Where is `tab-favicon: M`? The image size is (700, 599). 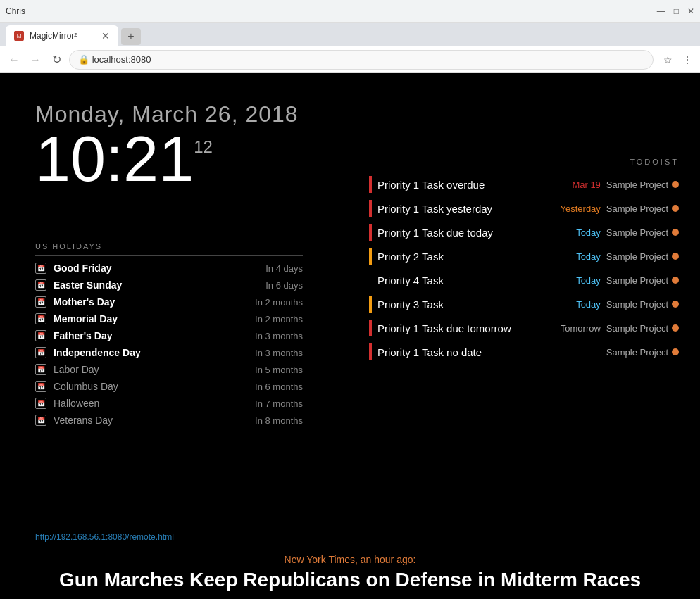
tab-favicon: M is located at coordinates (19, 36).